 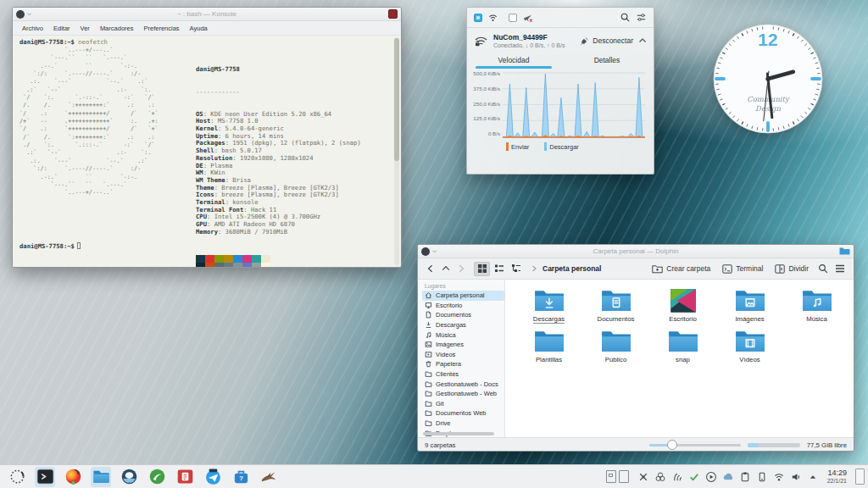 What do you see at coordinates (615, 306) in the screenshot?
I see `folder-documentos: Documentos` at bounding box center [615, 306].